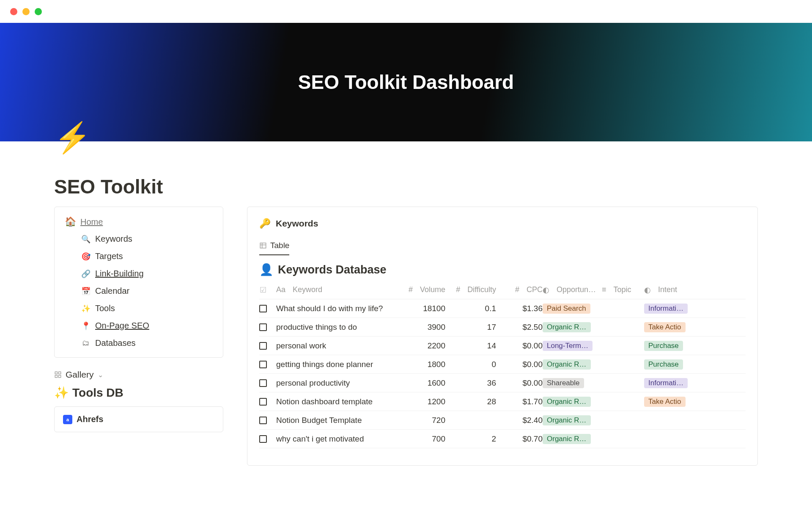  I want to click on hero-title: SEO Toolkit Dashboard, so click(406, 82).